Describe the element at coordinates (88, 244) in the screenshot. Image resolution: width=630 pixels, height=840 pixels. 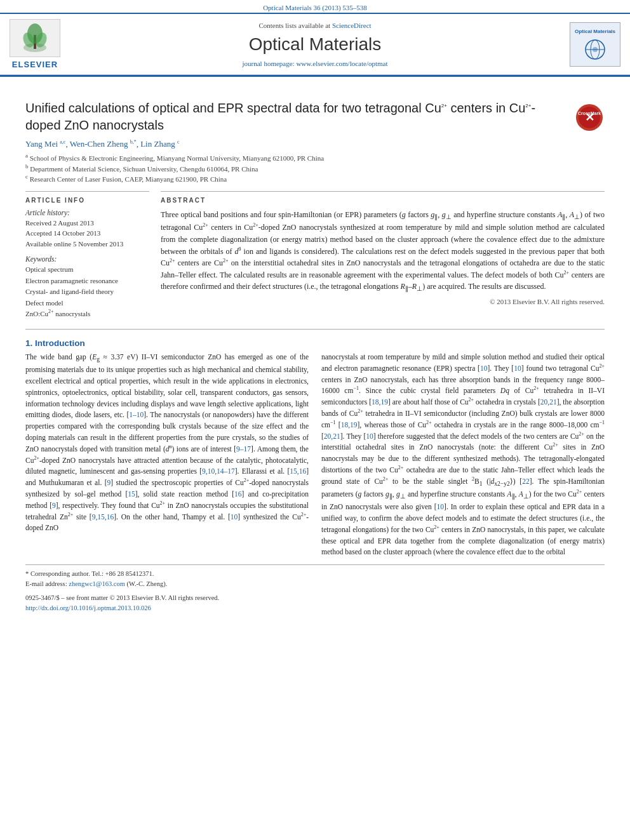
I see `available-date: Available online 5 November 2013` at that location.